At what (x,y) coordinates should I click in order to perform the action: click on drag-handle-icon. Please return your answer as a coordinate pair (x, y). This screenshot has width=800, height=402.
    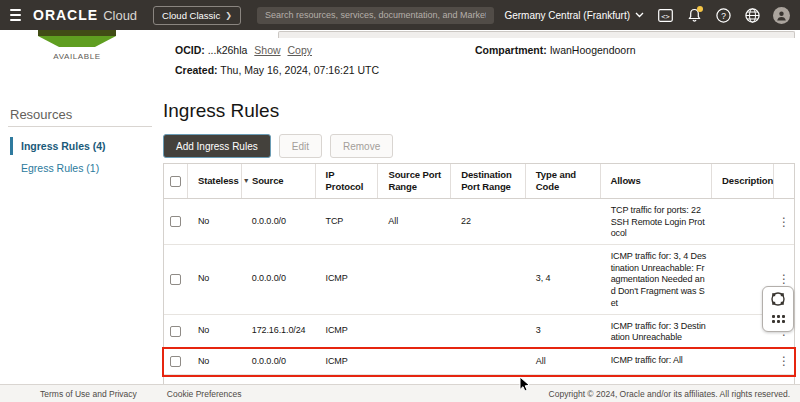
    Looking at the image, I should click on (778, 319).